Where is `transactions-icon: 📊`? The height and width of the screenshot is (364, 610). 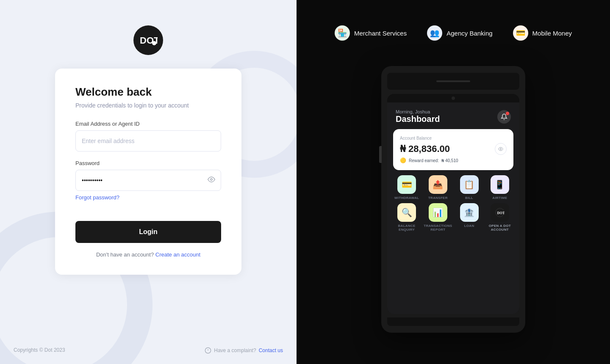
transactions-icon: 📊 is located at coordinates (438, 212).